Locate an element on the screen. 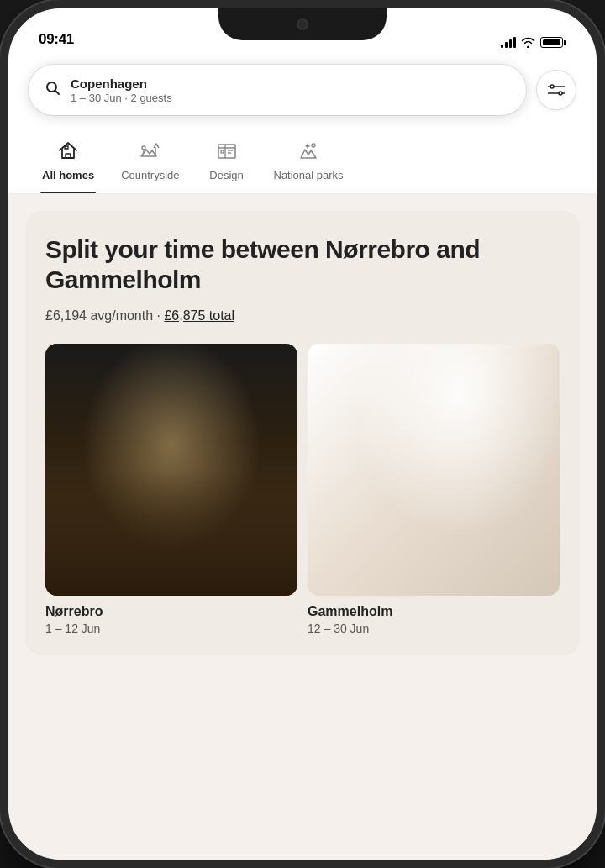  listing-norrebro-image is located at coordinates (171, 470).